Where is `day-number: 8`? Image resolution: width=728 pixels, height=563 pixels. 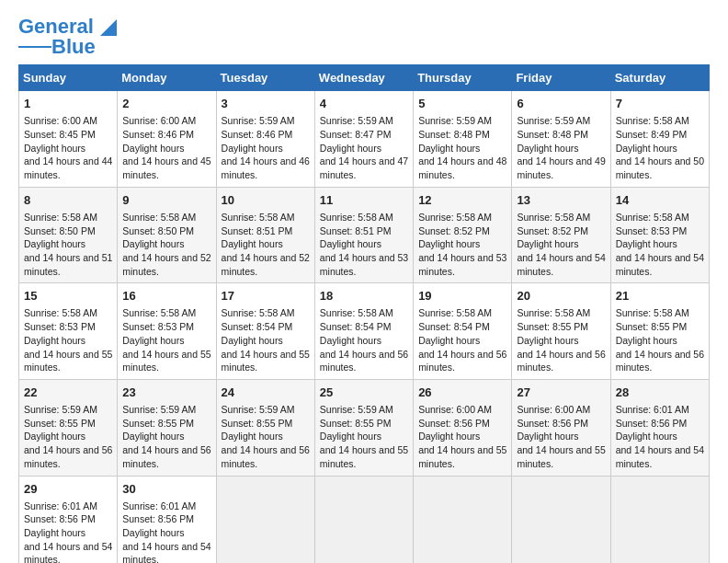 day-number: 8 is located at coordinates (68, 201).